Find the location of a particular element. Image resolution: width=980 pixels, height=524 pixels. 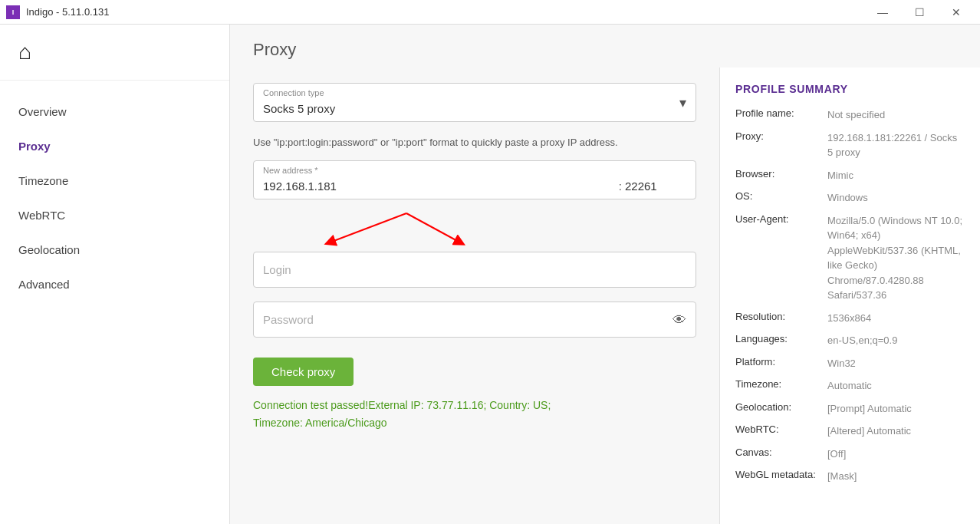

success-message: Connection test passed!External IP: 73.7… is located at coordinates (475, 414).